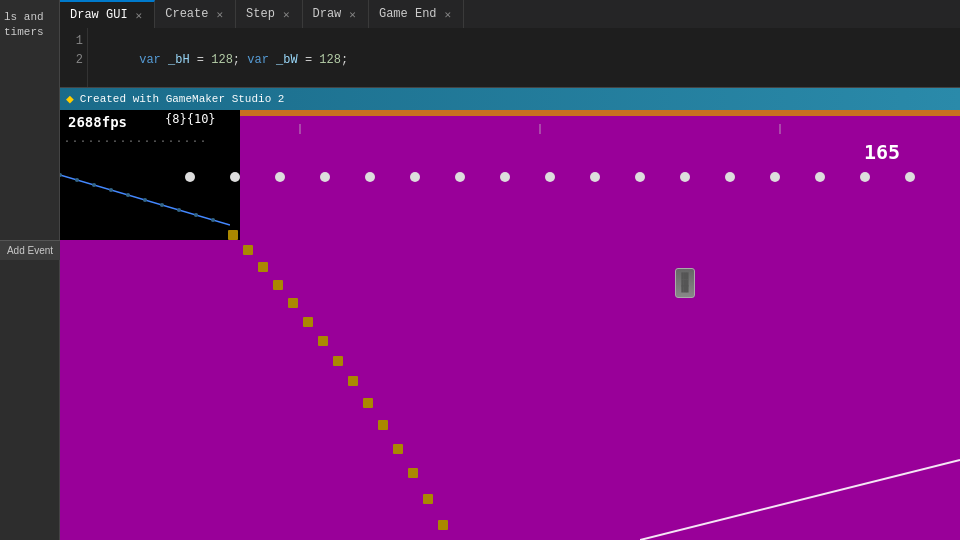  Describe the element at coordinates (196, 14) in the screenshot. I see `tab-create: Create ✕` at that location.